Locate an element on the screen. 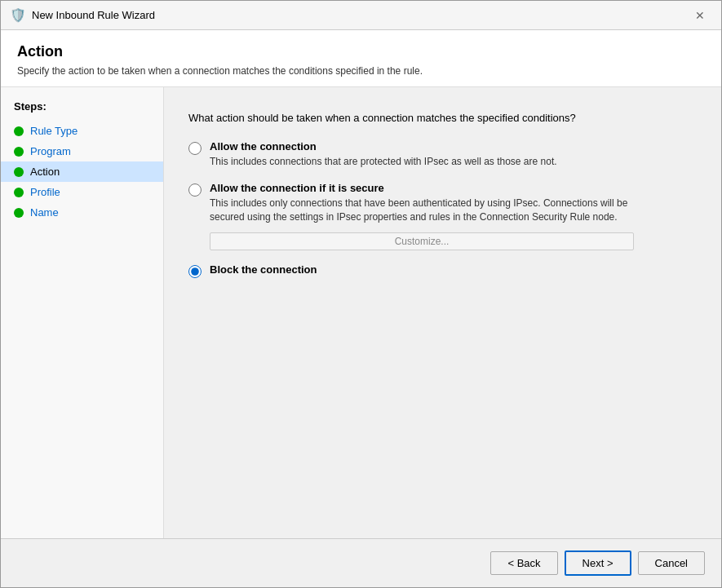 This screenshot has height=588, width=722. radio-label-allow-secure: Allow the connection if it is secure is located at coordinates (422, 188).